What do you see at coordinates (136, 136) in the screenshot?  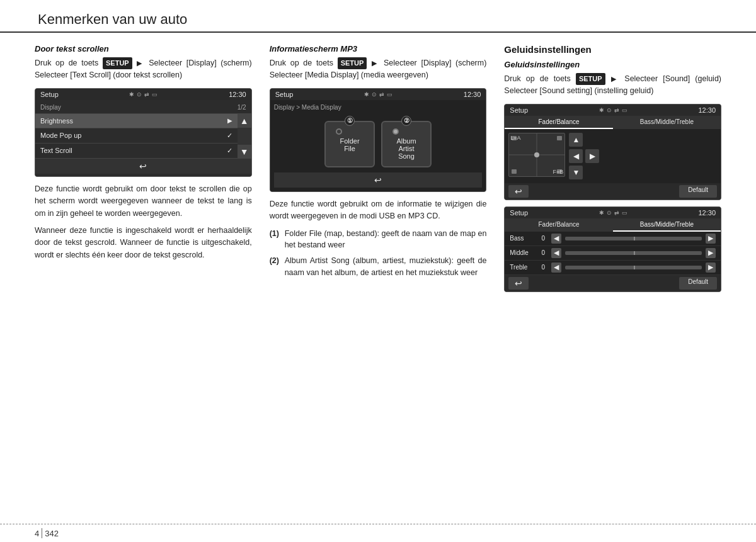 I see `menu-item-mode-popup: Mode Pop up ✓` at bounding box center [136, 136].